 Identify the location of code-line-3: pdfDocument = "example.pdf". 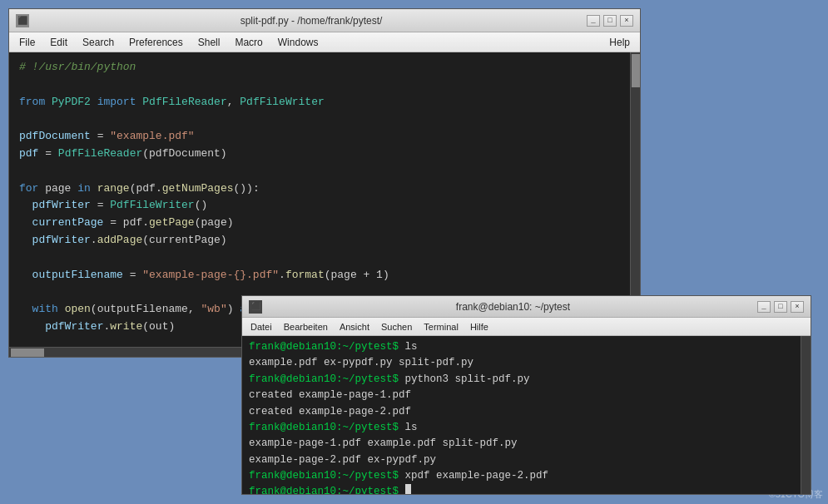
(320, 136).